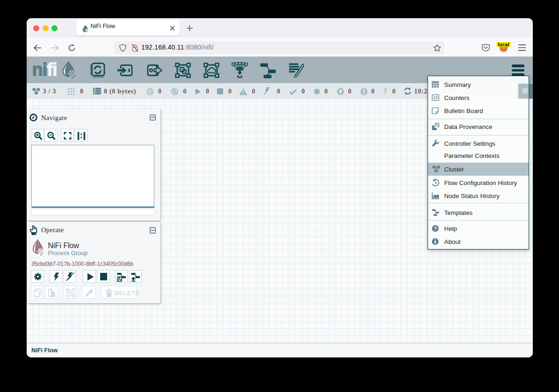  What do you see at coordinates (436, 98) in the screenshot?
I see `svg-text: 23` at bounding box center [436, 98].